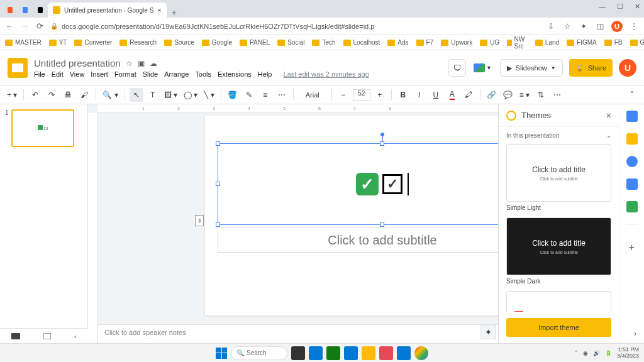  What do you see at coordinates (358, 240) in the screenshot?
I see `subtitle-textbox: Click to add subtitle` at bounding box center [358, 240].